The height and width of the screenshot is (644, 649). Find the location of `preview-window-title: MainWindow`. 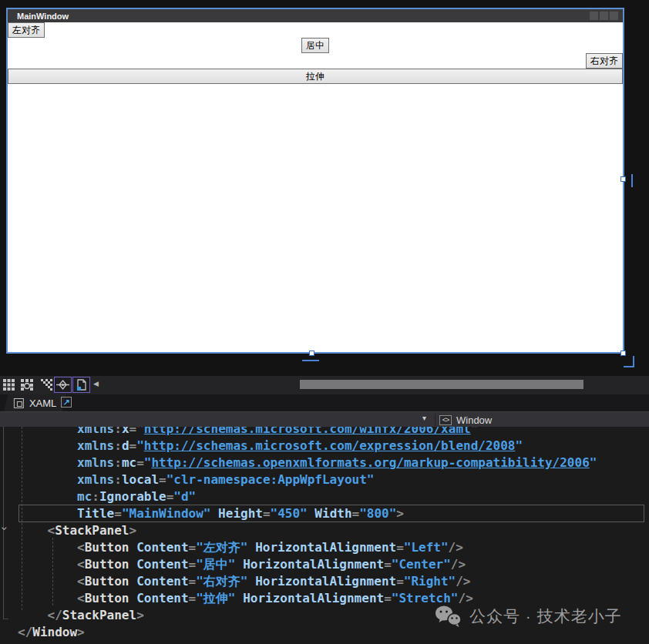

preview-window-title: MainWindow is located at coordinates (39, 16).